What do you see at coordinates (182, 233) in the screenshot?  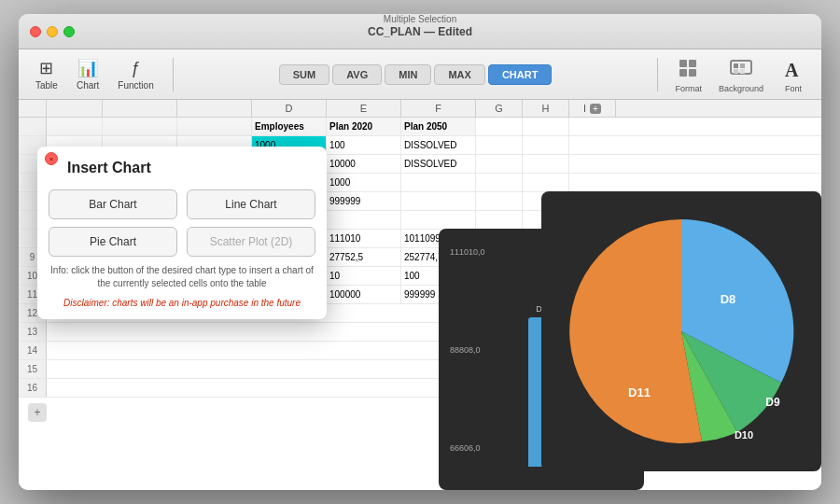 I see `insert-chart-dialog: × Insert Chart Bar Chart Line Chart Pie …` at bounding box center [182, 233].